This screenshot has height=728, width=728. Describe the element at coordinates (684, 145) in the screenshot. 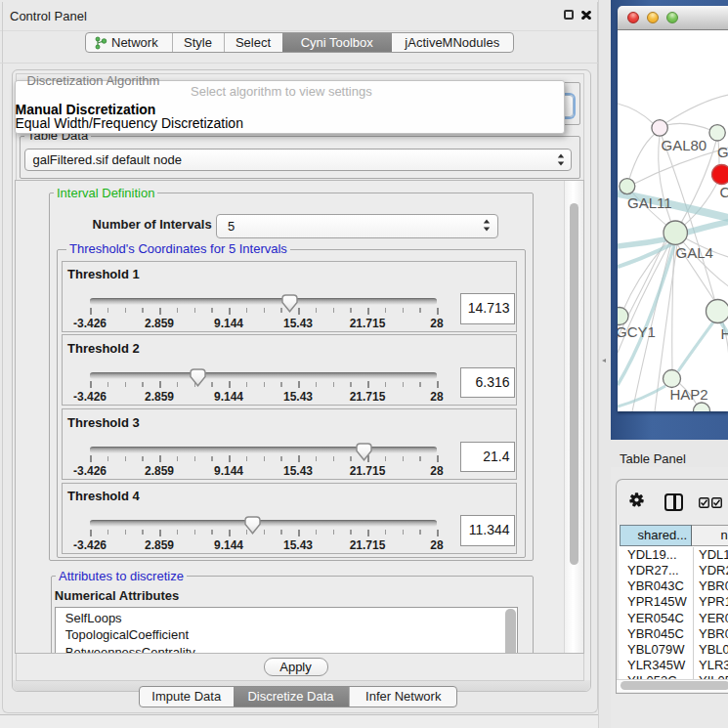

I see `svg-text: GAL80` at that location.